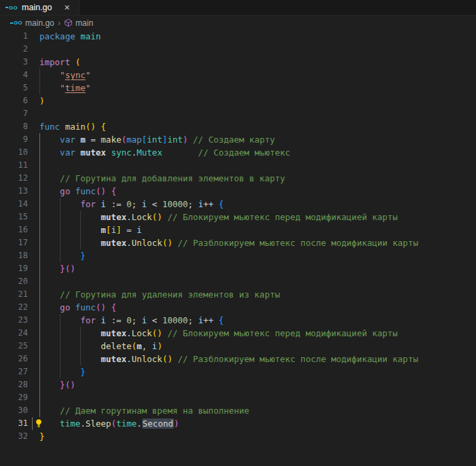 This screenshot has width=476, height=466. Describe the element at coordinates (238, 424) in the screenshot. I see `code-line: 31 time.Sleep(time.Second)` at that location.